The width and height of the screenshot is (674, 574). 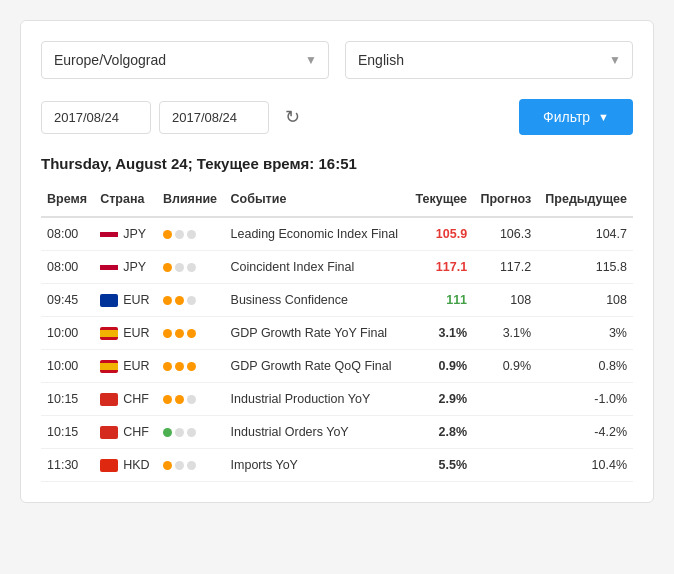 What do you see at coordinates (292, 117) in the screenshot?
I see `refresh-button: ↻` at bounding box center [292, 117].